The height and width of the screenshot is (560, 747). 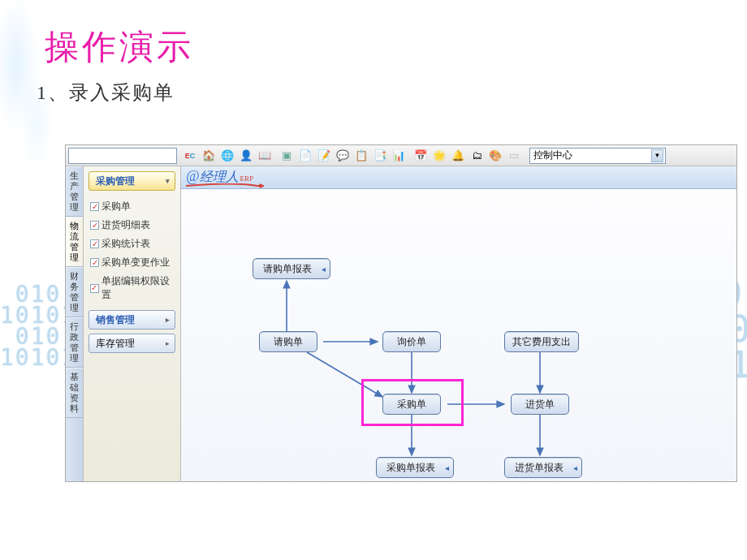 What do you see at coordinates (380, 156) in the screenshot?
I see `note-b-icon: 📑` at bounding box center [380, 156].